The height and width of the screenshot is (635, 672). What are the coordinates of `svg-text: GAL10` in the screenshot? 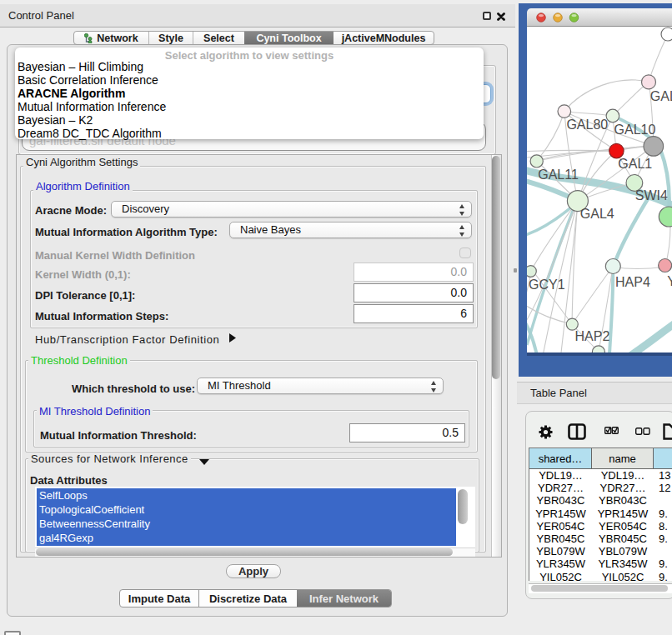 It's located at (635, 130).